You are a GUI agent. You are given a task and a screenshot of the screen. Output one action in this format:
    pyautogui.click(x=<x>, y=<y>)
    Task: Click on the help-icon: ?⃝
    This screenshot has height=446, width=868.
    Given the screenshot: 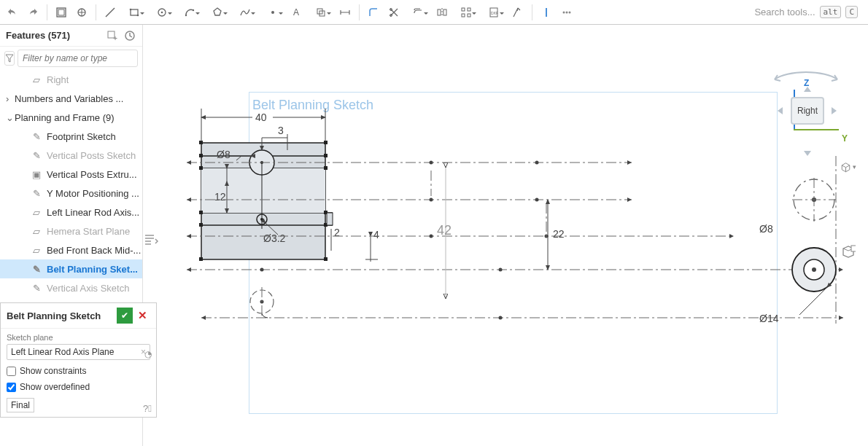 What is the action you would take?
    pyautogui.click(x=147, y=408)
    